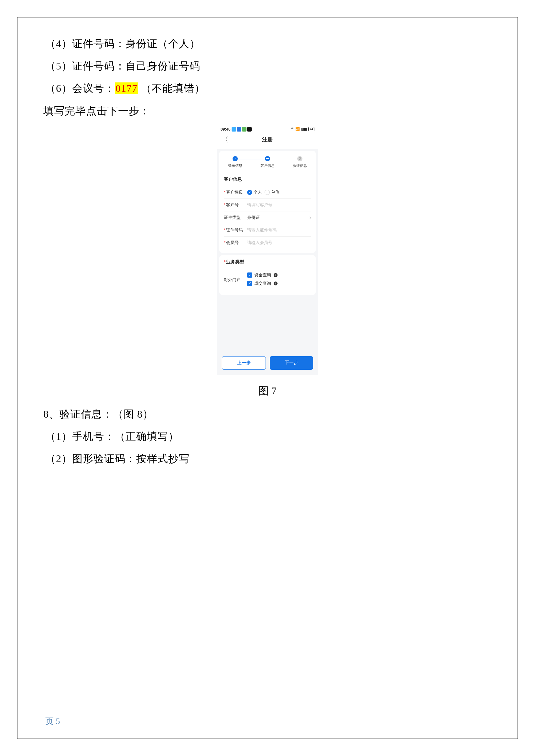 The width and height of the screenshot is (535, 756). Describe the element at coordinates (268, 162) in the screenshot. I see `step-customer-info: ••• 客户信息` at that location.